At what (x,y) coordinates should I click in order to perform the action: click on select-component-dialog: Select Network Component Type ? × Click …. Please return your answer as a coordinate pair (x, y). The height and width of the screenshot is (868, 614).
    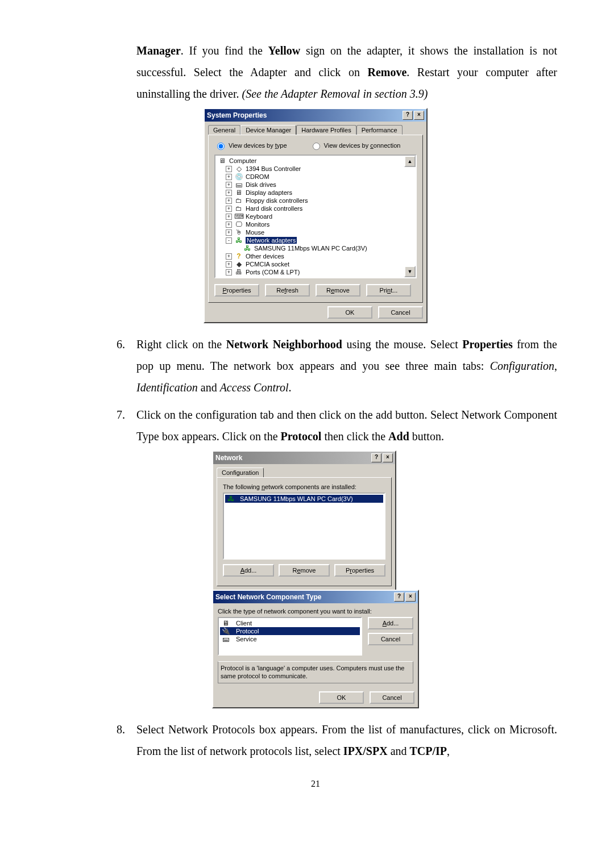
    Looking at the image, I should click on (316, 649).